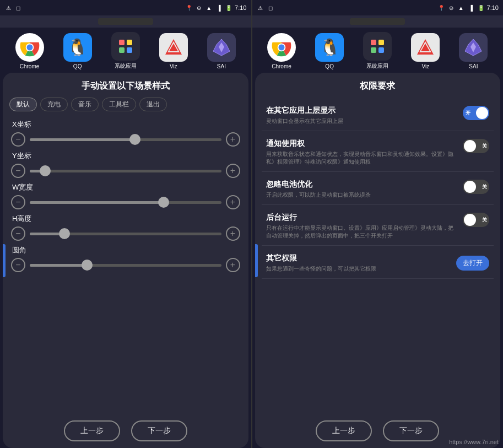 The height and width of the screenshot is (448, 503). What do you see at coordinates (378, 190) in the screenshot?
I see `permission-battery: 忽略电池优化 开启此权限，可以防止灵动窗口被系统误杀 关` at bounding box center [378, 190].